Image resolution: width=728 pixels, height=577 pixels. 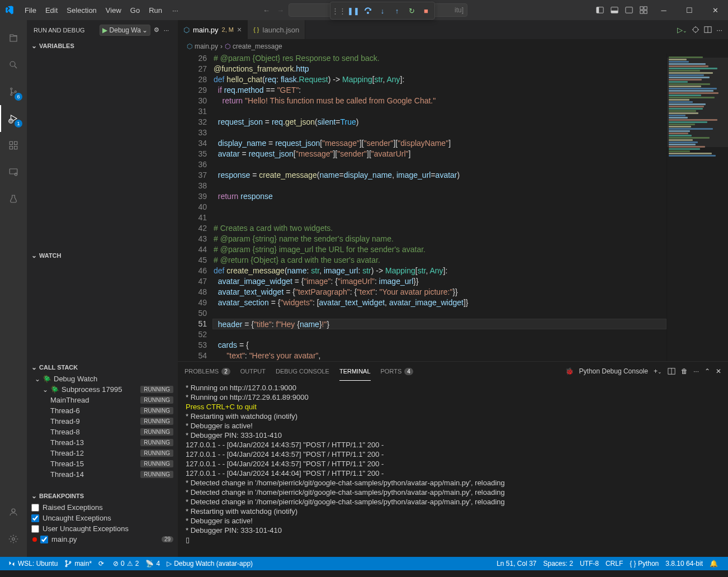 What do you see at coordinates (13, 92) in the screenshot?
I see `activity-scm: 6` at bounding box center [13, 92].